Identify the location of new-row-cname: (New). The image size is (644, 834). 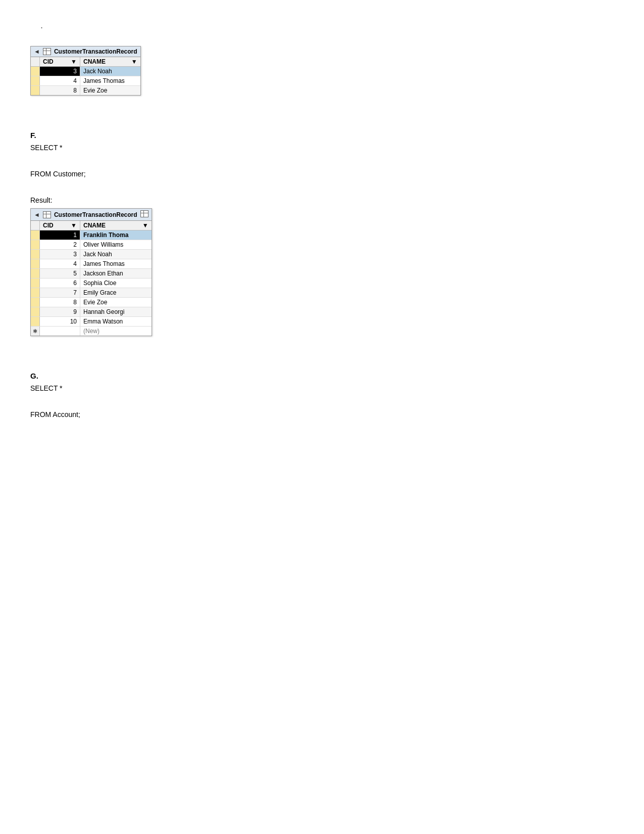
(116, 331).